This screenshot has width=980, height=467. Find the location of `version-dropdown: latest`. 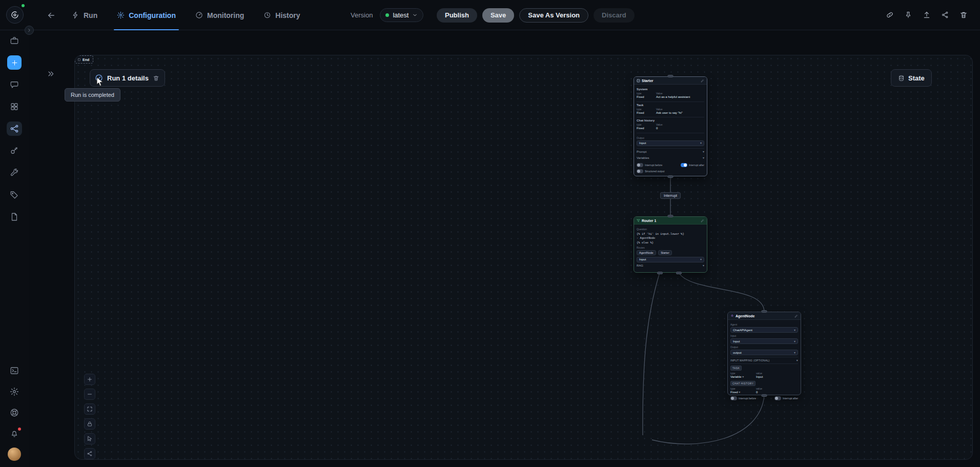

version-dropdown: latest is located at coordinates (402, 15).